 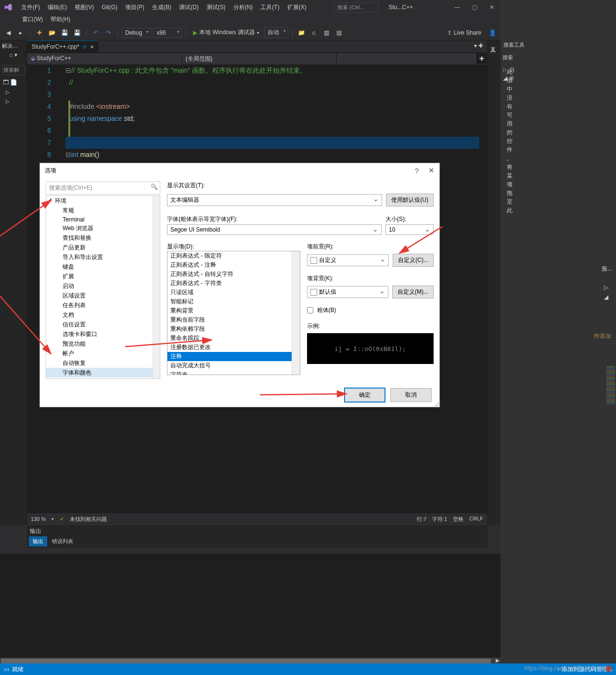 What do you see at coordinates (244, 8) in the screenshot?
I see `menu-analyze: 分析(N)` at bounding box center [244, 8].